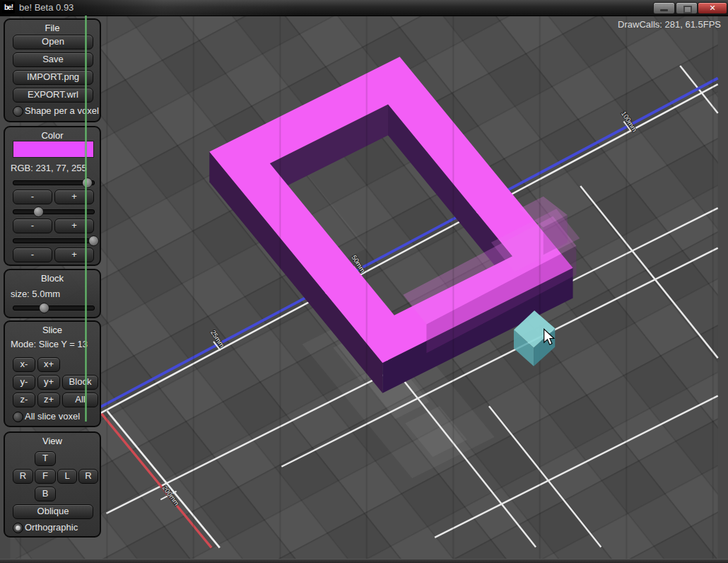  Describe the element at coordinates (49, 344) in the screenshot. I see `slice-mode-label: Mode: Slice Y = 13` at that location.